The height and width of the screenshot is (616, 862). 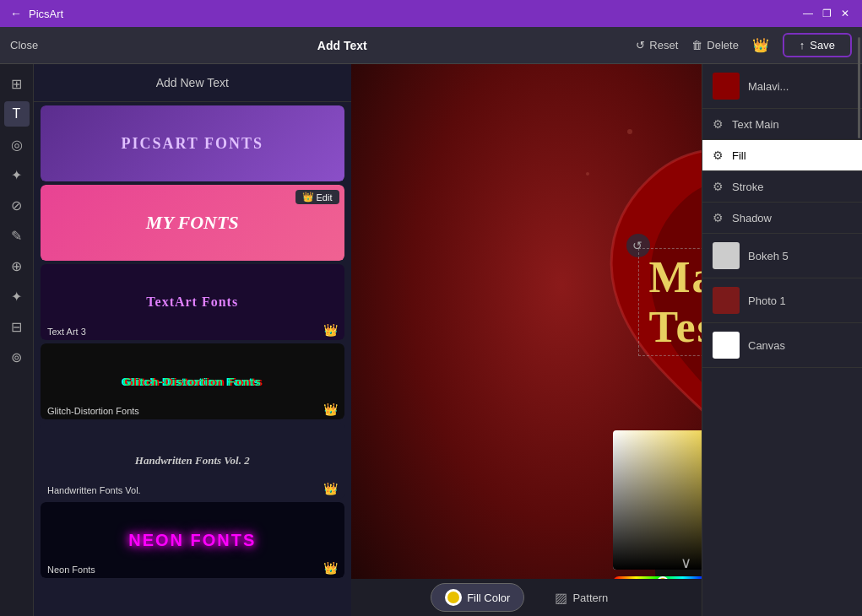 I want to click on sidebar-icons: ⊞ T ◎ ✦ ⊘ ✎ ⊕ ✦ ⊟ ⊚, so click(x=17, y=340).